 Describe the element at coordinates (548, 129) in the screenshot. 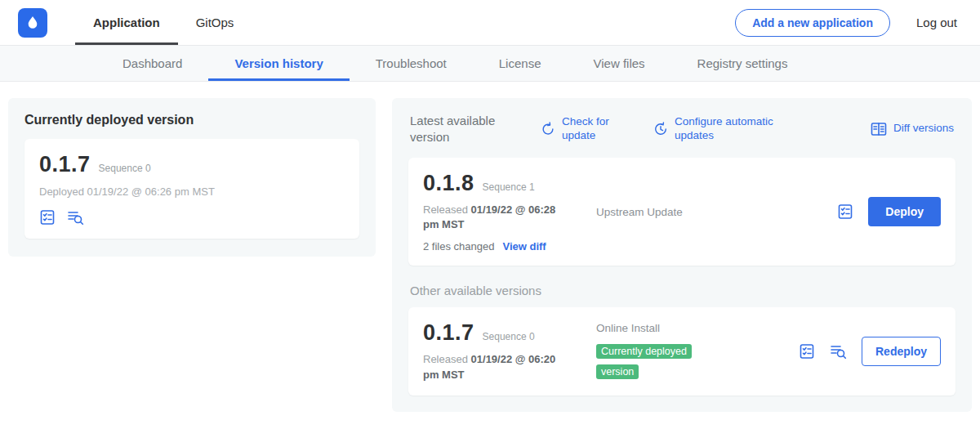

I see `refresh-icon` at that location.